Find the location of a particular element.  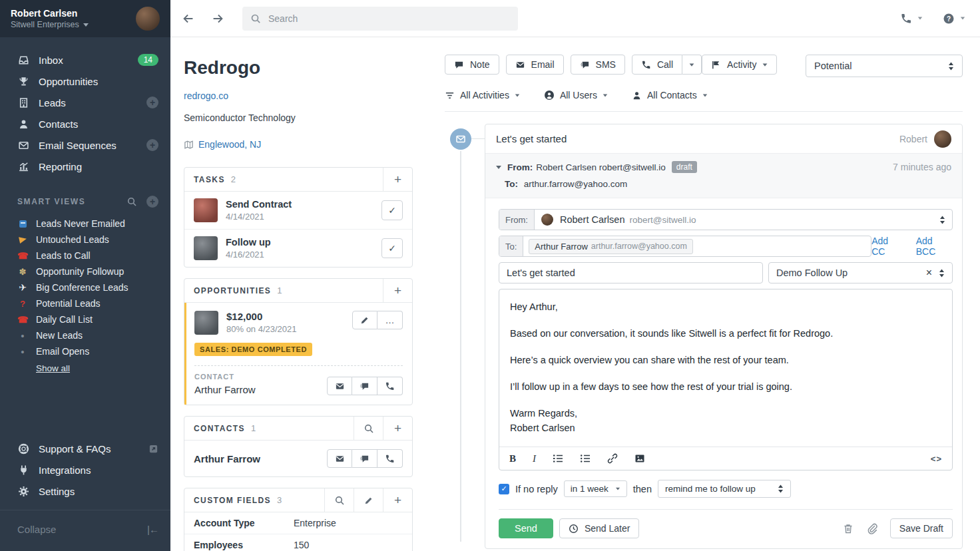

search-contacts-button is located at coordinates (368, 429).